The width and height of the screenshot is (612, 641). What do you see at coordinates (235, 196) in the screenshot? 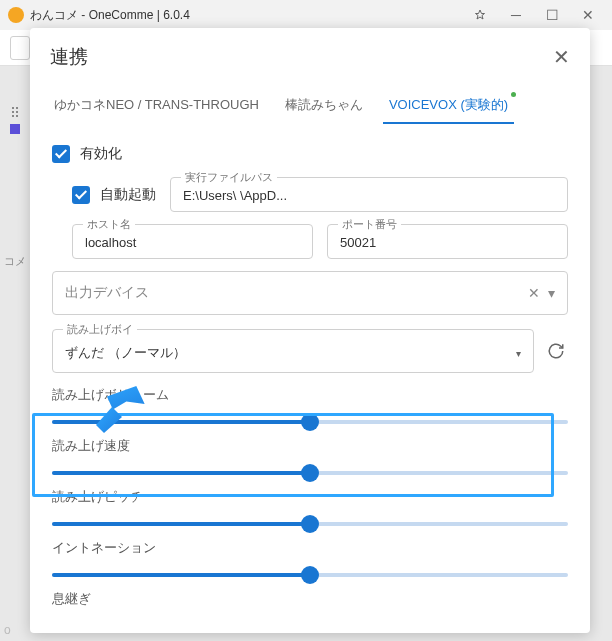
I see `exec-path-value: E:\Users\ \AppD...` at bounding box center [235, 196].